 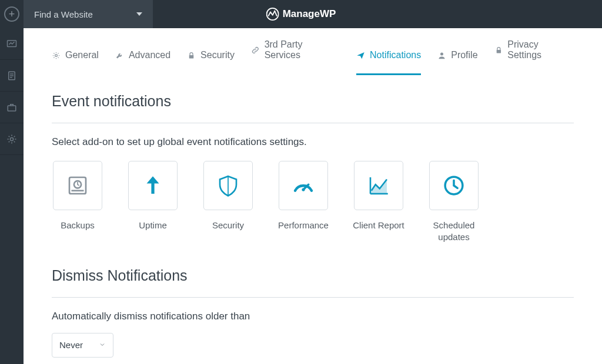 What do you see at coordinates (12, 76) in the screenshot?
I see `rail-reports` at bounding box center [12, 76].